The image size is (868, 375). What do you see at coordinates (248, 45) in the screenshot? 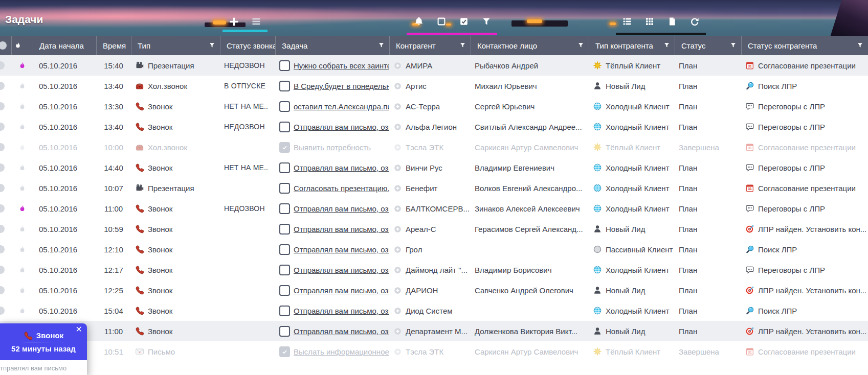
I see `column-header-5: Статус звонка` at bounding box center [248, 45].